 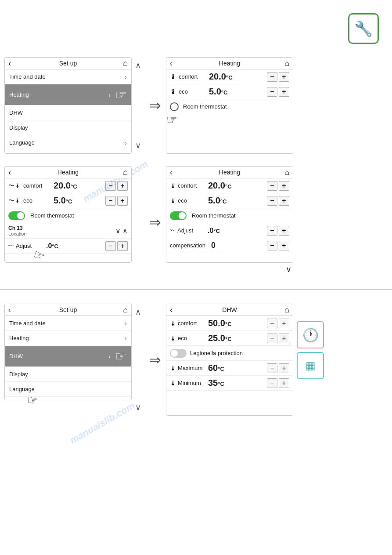 I want to click on compensation-plus-s2r: +, so click(x=284, y=246).